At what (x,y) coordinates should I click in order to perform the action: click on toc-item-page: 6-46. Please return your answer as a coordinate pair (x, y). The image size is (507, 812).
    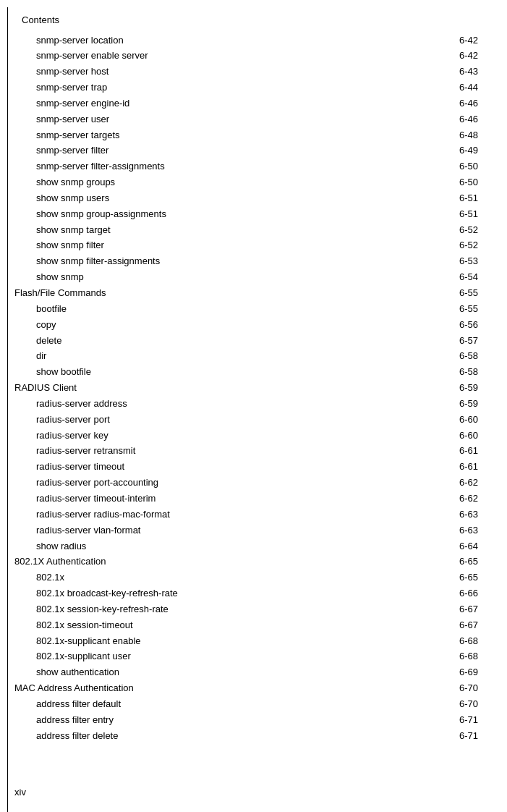
    Looking at the image, I should click on (456, 103).